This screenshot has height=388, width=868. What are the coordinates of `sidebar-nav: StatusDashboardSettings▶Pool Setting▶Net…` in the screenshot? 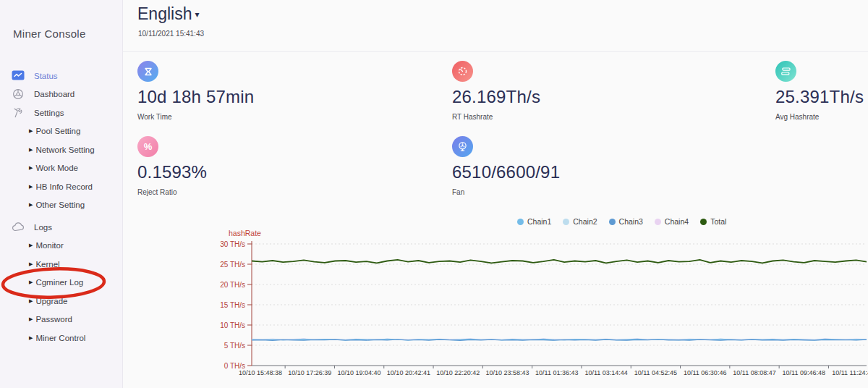 It's located at (61, 207).